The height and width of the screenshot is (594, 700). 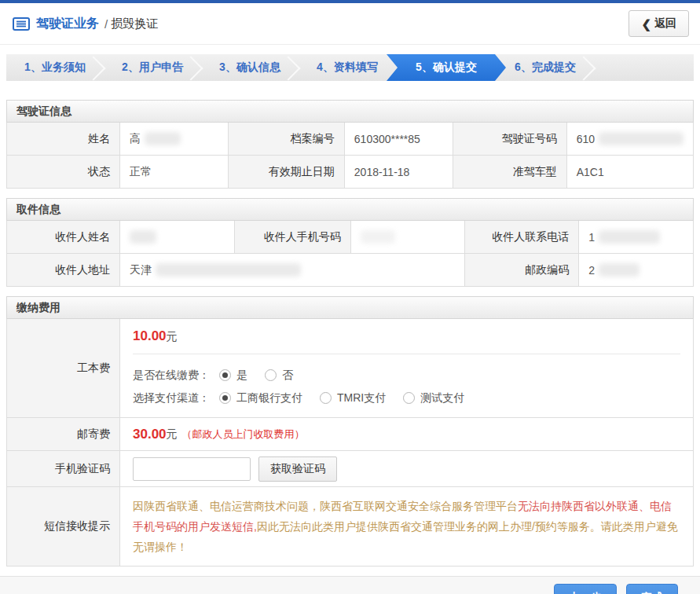 What do you see at coordinates (174, 172) in the screenshot?
I see `field-value-status: 正常` at bounding box center [174, 172].